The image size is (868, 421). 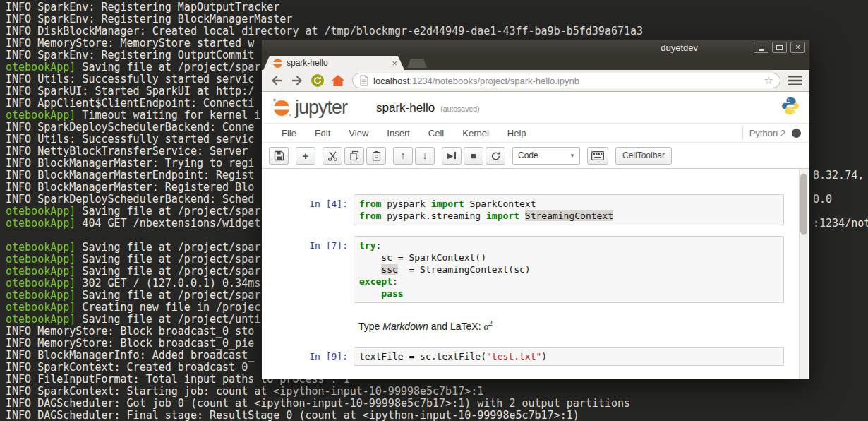 I want to click on log-message: INFO SparkContext: Created broadcast 0, so click(x=130, y=367).